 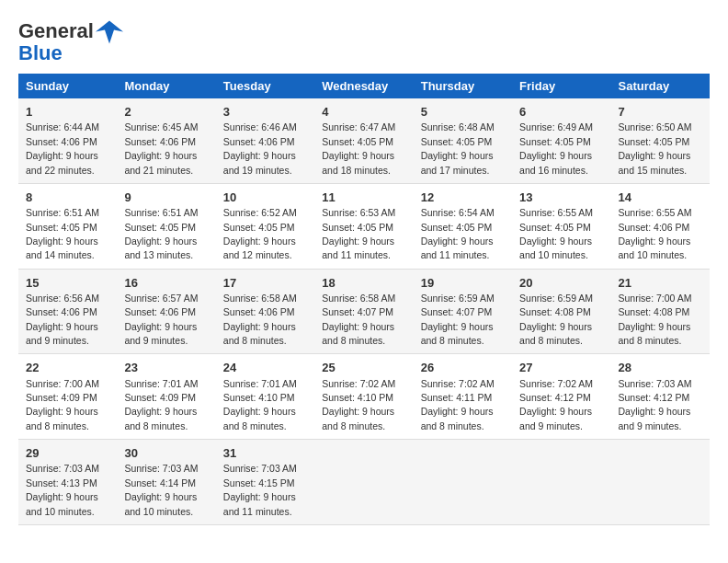 I want to click on day-cell-23: 23Sunrise: 7:01 AMSunset: 4:09 PMDayligh…, so click(x=165, y=397).